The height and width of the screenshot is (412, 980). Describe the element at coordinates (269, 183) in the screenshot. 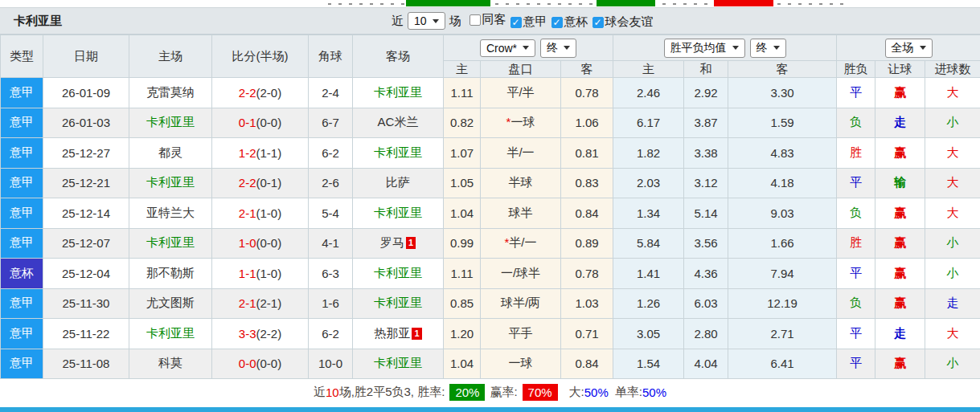

I see `half-time-score: (0-1)` at that location.